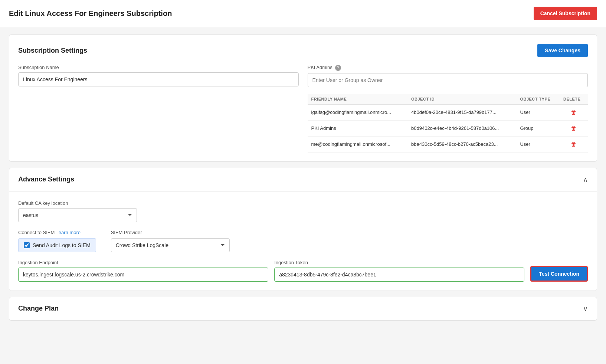  I want to click on page-title: Edit Linux Access For Engineers Subscrip…, so click(91, 13).